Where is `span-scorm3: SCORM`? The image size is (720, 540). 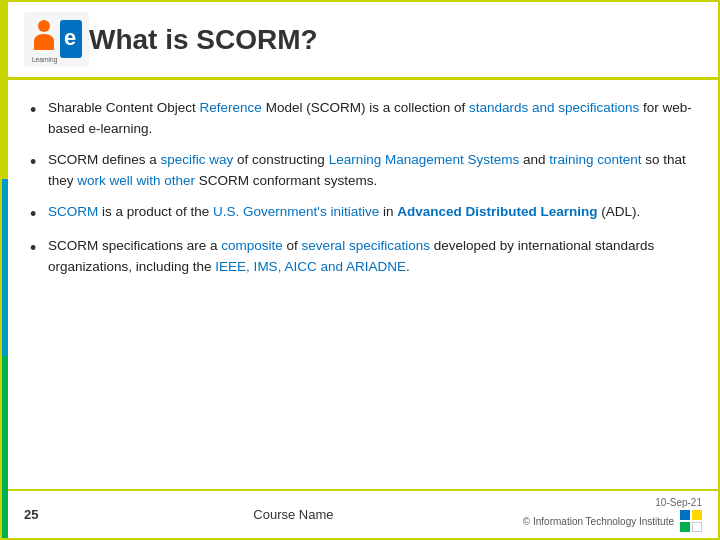 span-scorm3: SCORM is located at coordinates (73, 212).